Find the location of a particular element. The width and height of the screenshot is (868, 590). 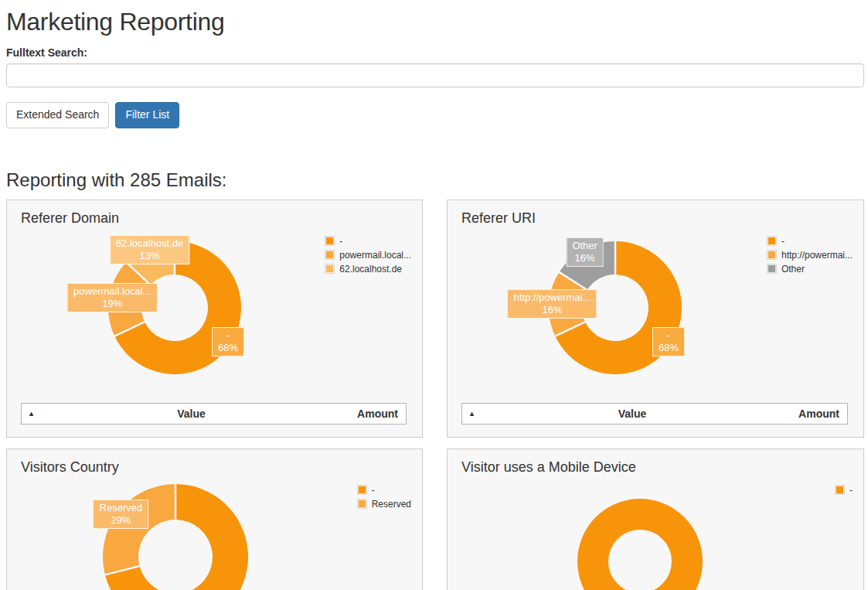

chart-legend: - is located at coordinates (844, 492).